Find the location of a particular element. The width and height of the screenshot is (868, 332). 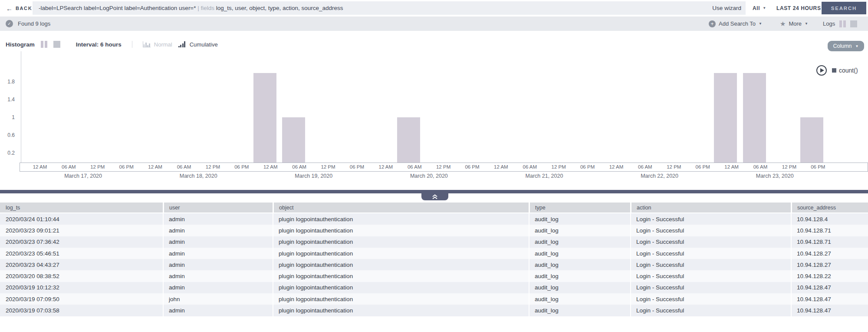

table-row: 2020/03/20 08:38:52adminplugin logpointa… is located at coordinates (434, 276).